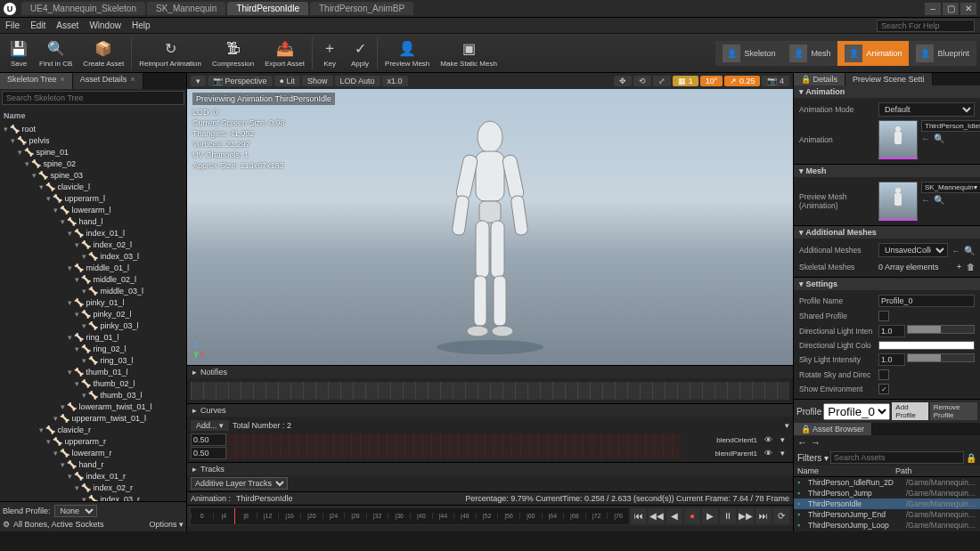 Image resolution: width=980 pixels, height=551 pixels. Describe the element at coordinates (897, 458) in the screenshot. I see `asset-search-input` at that location.